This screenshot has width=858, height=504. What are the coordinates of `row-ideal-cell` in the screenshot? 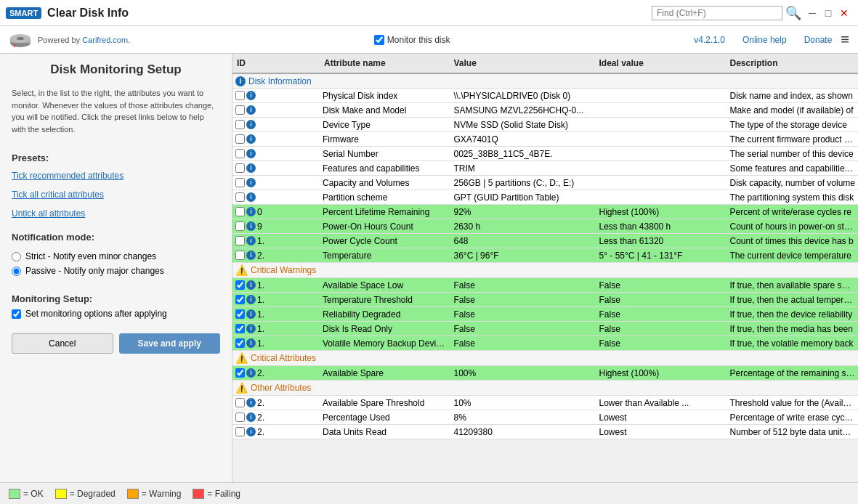 It's located at (662, 139).